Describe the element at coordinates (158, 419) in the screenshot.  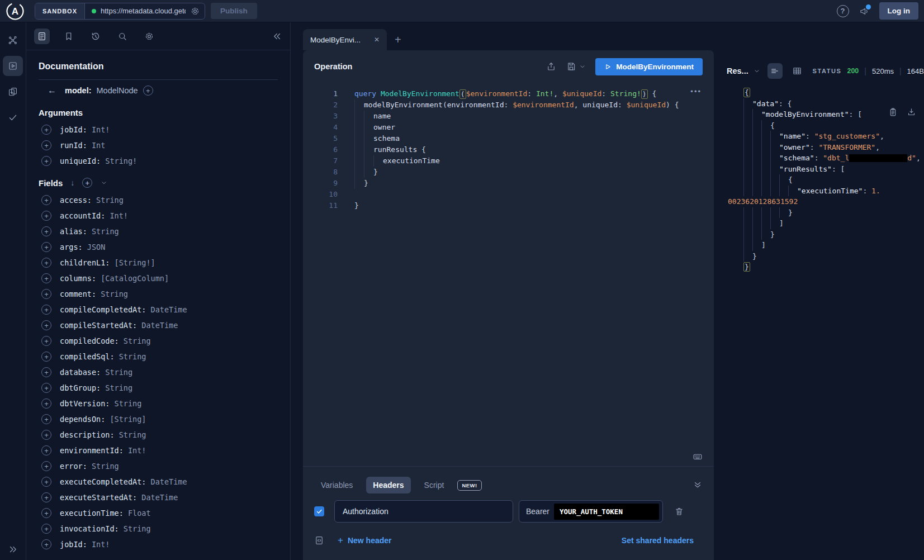
I see `field-row: +dependsOn: [String]` at that location.